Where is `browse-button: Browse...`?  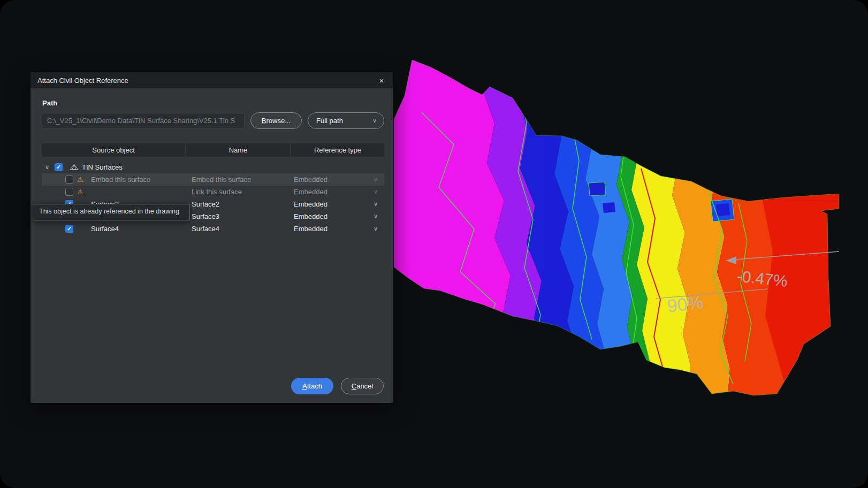
browse-button: Browse... is located at coordinates (276, 121).